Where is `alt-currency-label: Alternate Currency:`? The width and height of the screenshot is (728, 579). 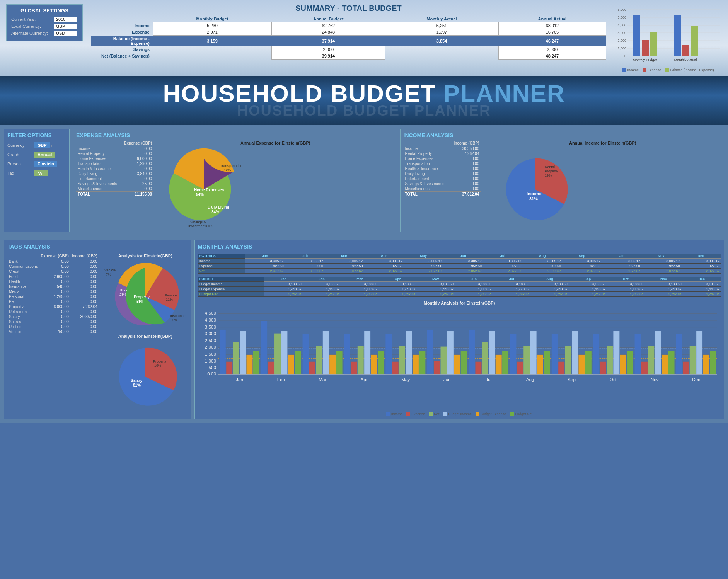 alt-currency-label: Alternate Currency: is located at coordinates (32, 33).